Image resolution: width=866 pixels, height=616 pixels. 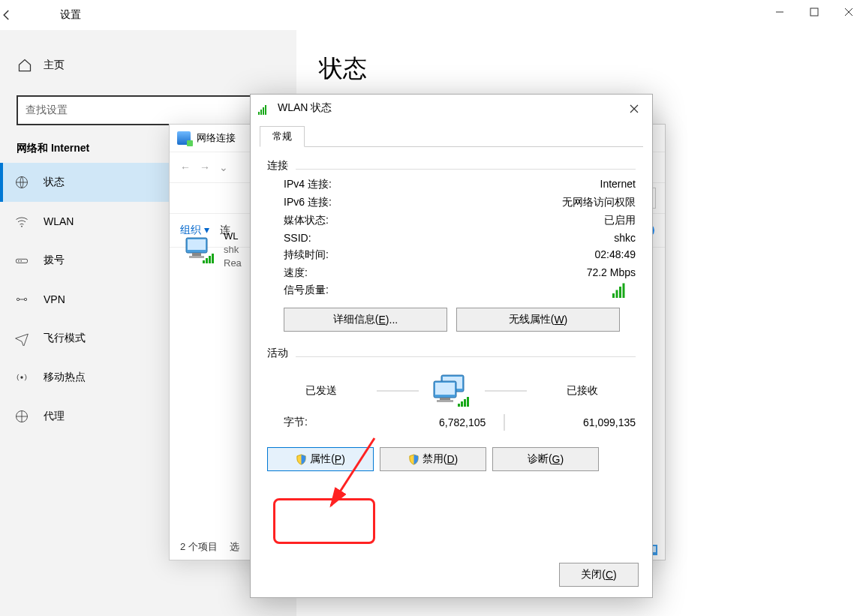 I want to click on line-right, so click(x=506, y=391).